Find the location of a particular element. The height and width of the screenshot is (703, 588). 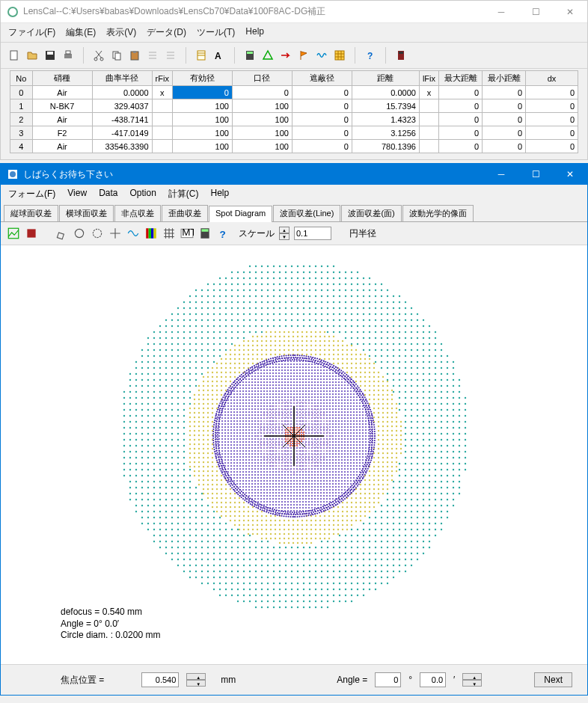

col-blk: 遮蔽径 is located at coordinates (322, 79).